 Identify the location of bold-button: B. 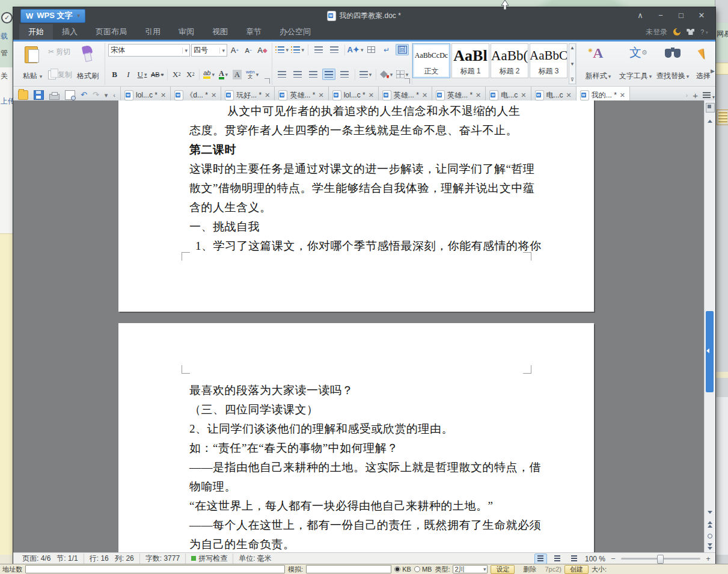
(114, 75).